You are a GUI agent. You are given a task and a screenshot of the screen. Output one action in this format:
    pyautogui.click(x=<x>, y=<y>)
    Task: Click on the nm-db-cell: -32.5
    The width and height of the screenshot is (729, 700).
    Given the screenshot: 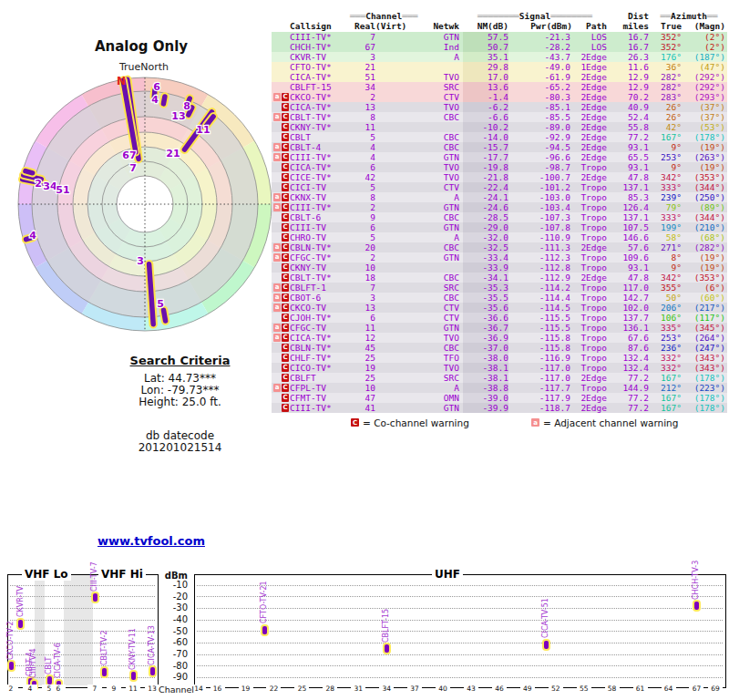 What is the action you would take?
    pyautogui.click(x=486, y=248)
    